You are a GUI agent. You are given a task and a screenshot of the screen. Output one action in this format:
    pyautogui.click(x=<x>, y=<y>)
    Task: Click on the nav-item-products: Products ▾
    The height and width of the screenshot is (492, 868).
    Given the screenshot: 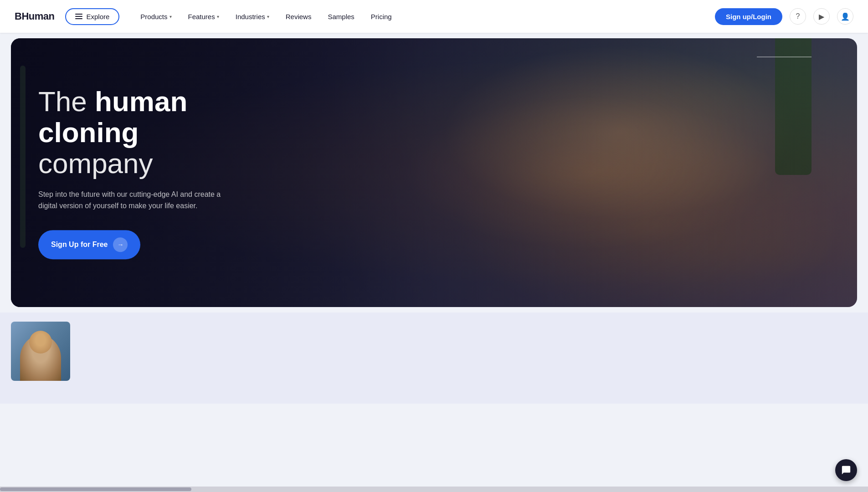 What is the action you would take?
    pyautogui.click(x=156, y=16)
    